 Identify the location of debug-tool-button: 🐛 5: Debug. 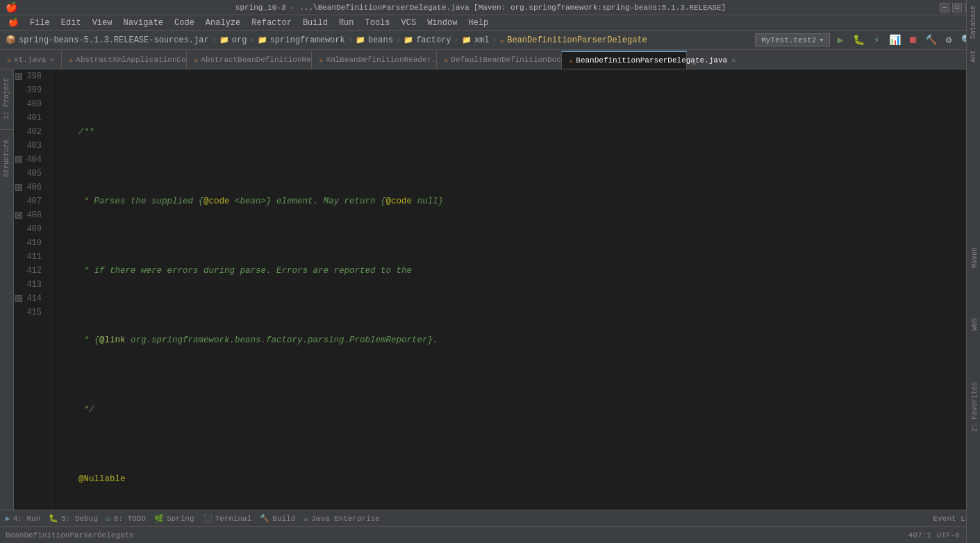
(74, 518).